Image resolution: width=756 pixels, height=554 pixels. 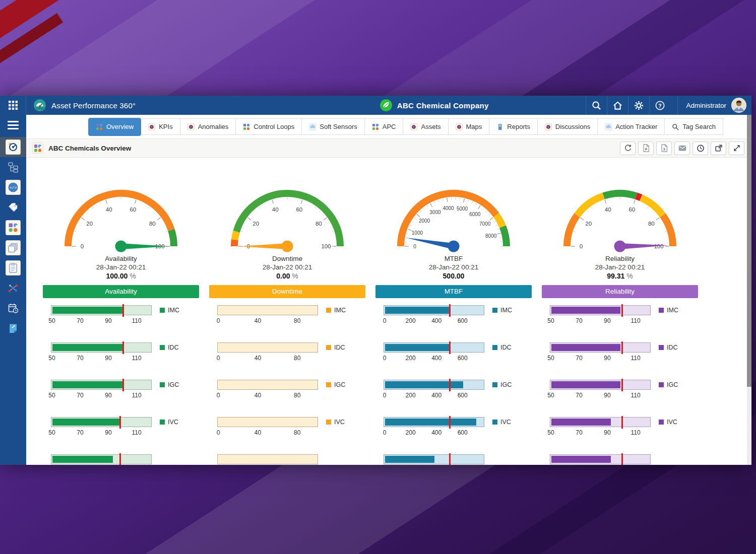 I want to click on open-external-button, so click(x=719, y=148).